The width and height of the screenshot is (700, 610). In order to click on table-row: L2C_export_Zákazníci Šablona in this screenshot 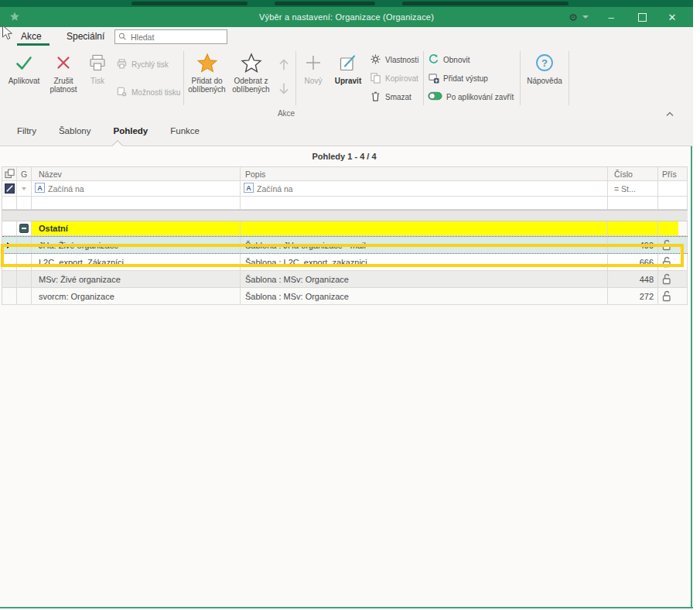, I will do `click(345, 262)`.